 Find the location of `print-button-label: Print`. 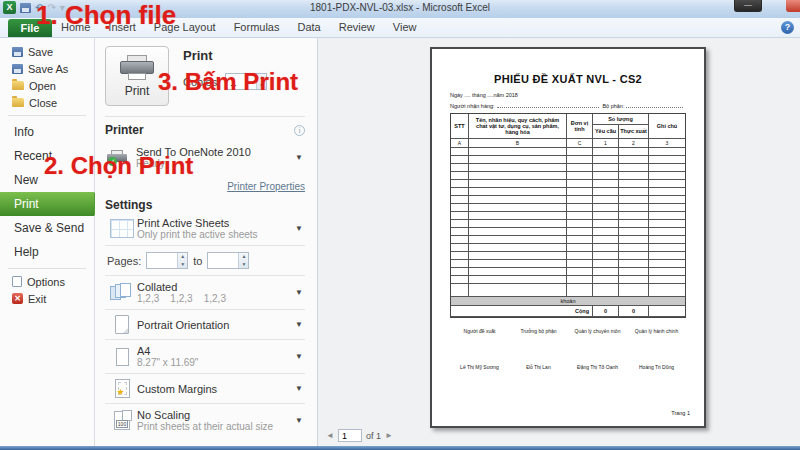

print-button-label: Print is located at coordinates (138, 91).